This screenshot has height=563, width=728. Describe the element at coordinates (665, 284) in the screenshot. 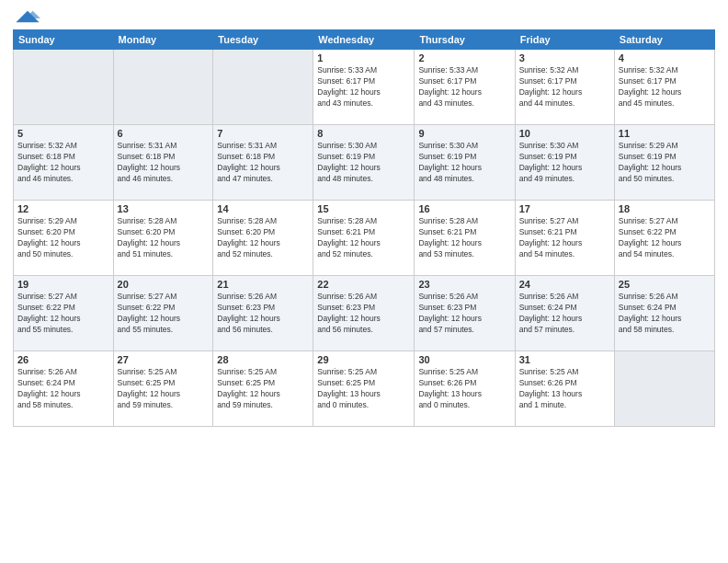

I see `day-number: 25` at that location.